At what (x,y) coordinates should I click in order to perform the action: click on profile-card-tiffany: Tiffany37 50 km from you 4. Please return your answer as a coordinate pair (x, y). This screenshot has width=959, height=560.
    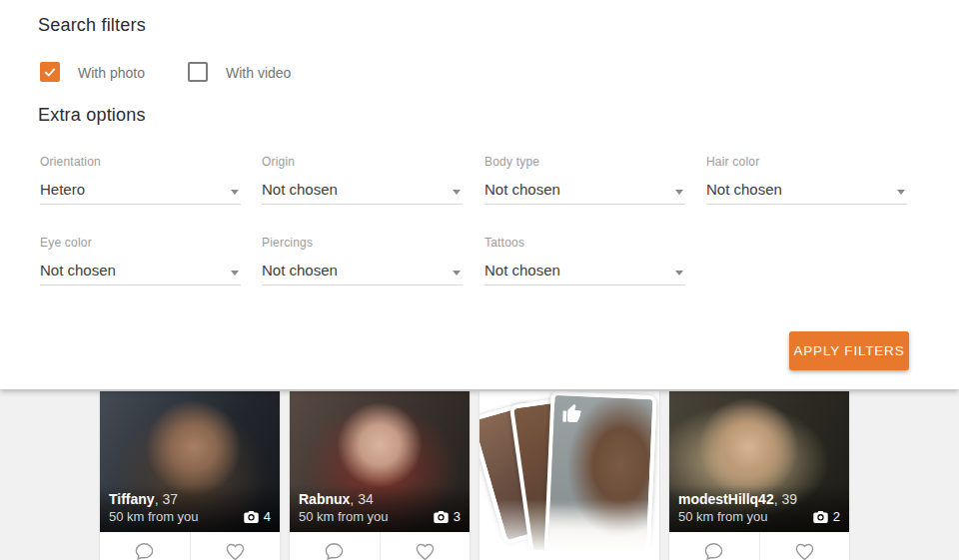
    Looking at the image, I should click on (190, 475).